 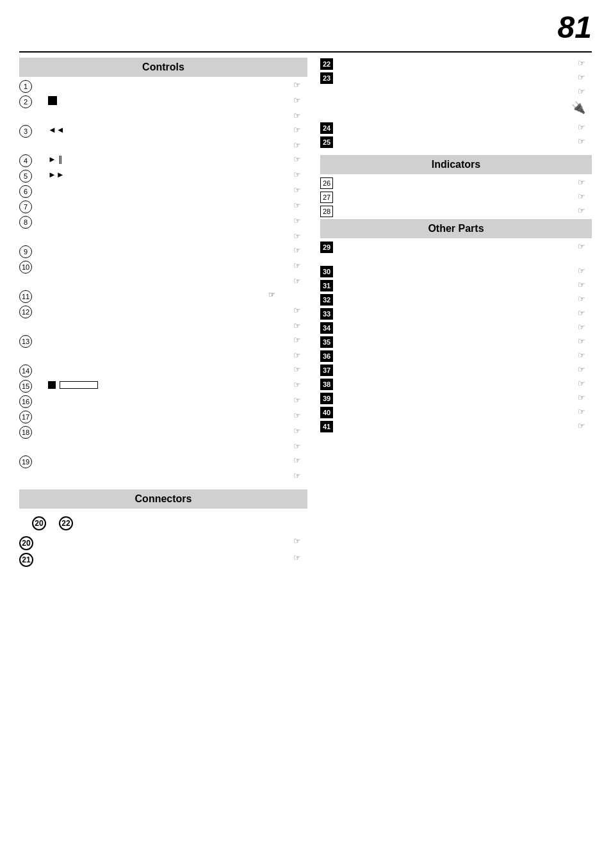 What do you see at coordinates (327, 356) in the screenshot?
I see `item-36-square: 36` at bounding box center [327, 356].